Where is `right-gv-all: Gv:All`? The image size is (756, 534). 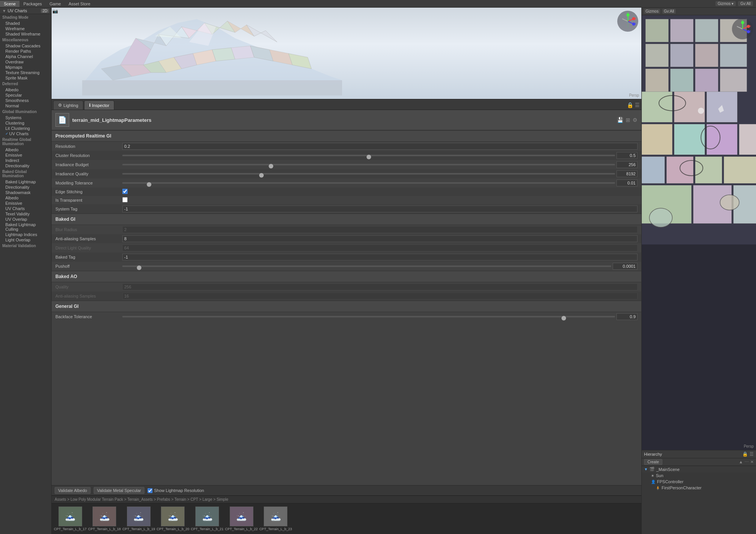
right-gv-all: Gv:All is located at coordinates (669, 11).